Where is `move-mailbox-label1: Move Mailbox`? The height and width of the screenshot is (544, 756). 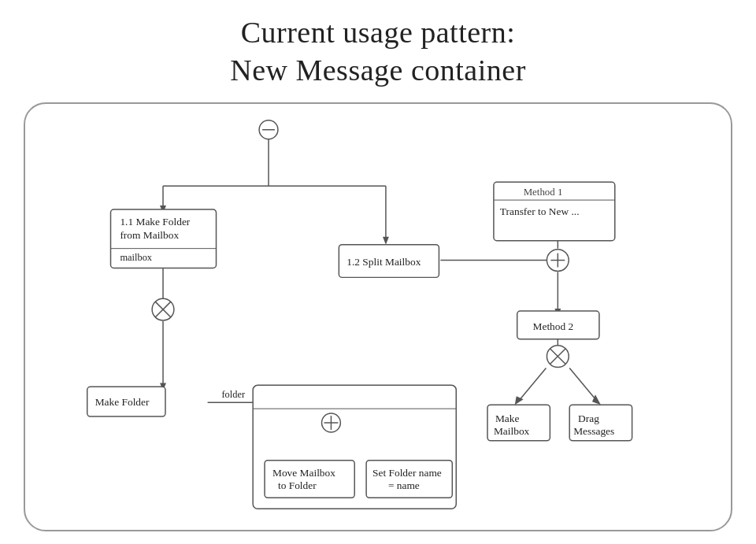 move-mailbox-label1: Move Mailbox is located at coordinates (304, 472).